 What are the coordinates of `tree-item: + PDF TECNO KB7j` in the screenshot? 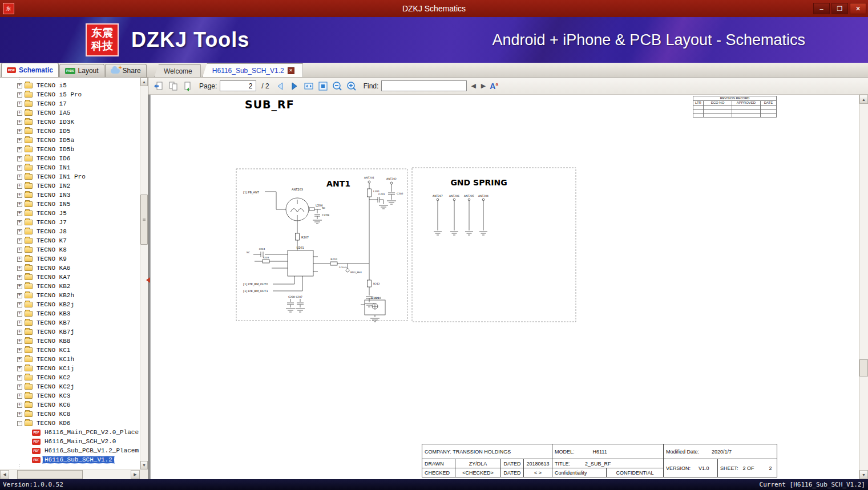 It's located at (70, 332).